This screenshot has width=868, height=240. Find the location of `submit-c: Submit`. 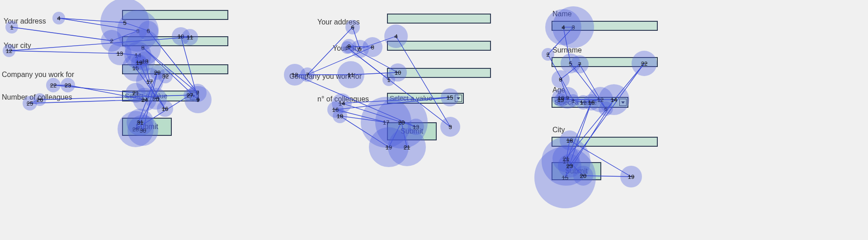

submit-c: Submit is located at coordinates (576, 171).